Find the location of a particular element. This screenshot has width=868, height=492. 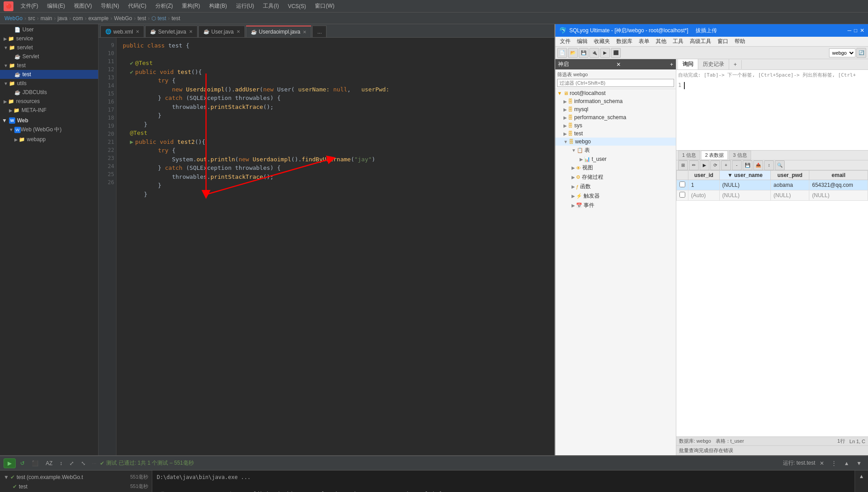

tab-servlet-close: ✕ is located at coordinates (191, 31).